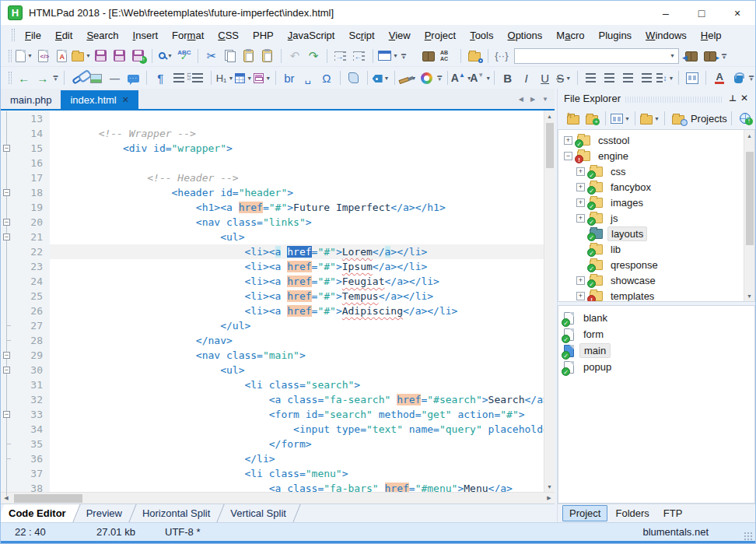 This screenshot has height=544, width=756. Describe the element at coordinates (297, 341) in the screenshot. I see `code-line-28: </nav>` at that location.